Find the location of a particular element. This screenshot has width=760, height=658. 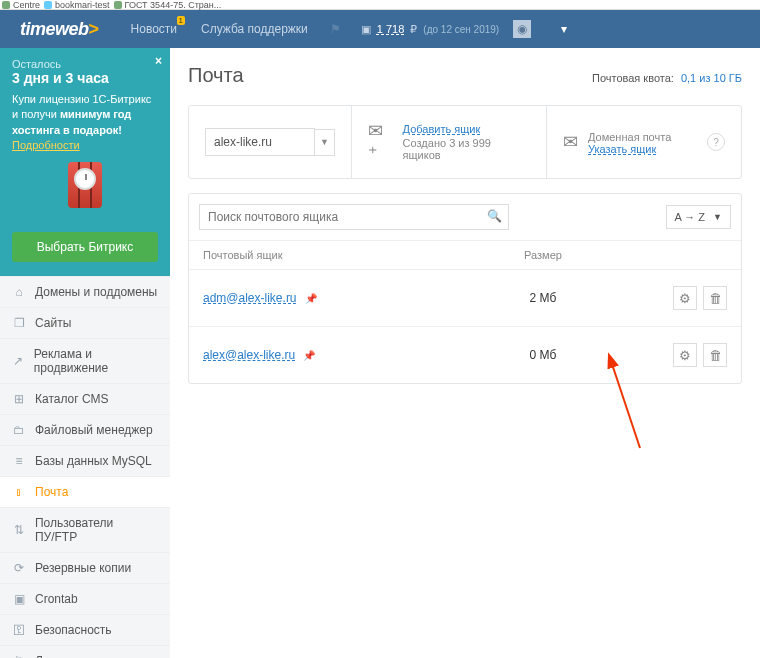

menu-label: Домены и поддомены is located at coordinates (96, 292).